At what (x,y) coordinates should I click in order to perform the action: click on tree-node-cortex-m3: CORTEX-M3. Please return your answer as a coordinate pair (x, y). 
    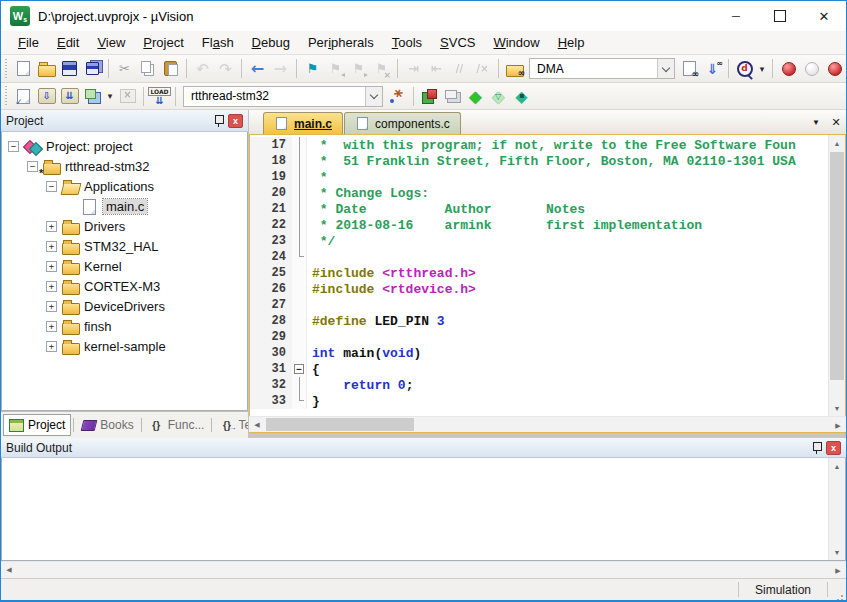
    Looking at the image, I should click on (124, 286).